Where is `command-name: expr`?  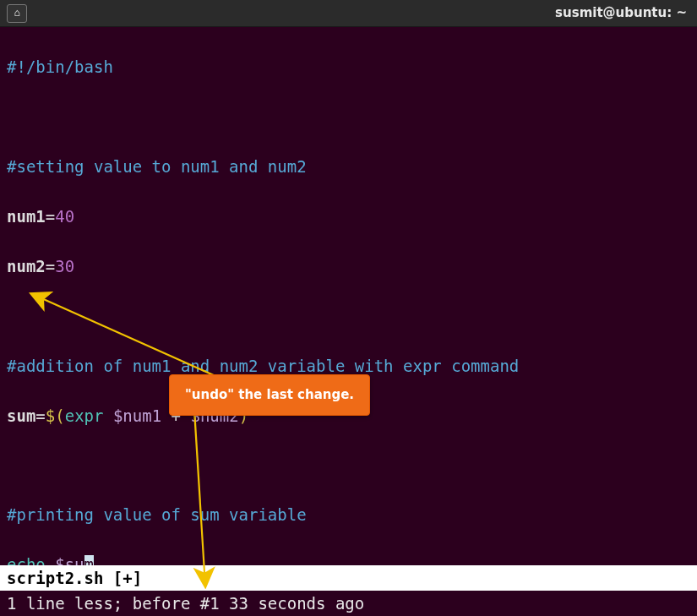
command-name: expr is located at coordinates (84, 416).